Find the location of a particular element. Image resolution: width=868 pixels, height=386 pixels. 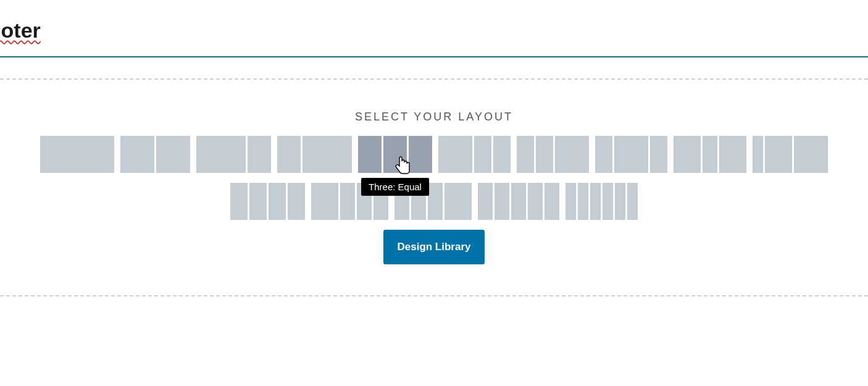

layout-option-three-right-heavy is located at coordinates (553, 154).